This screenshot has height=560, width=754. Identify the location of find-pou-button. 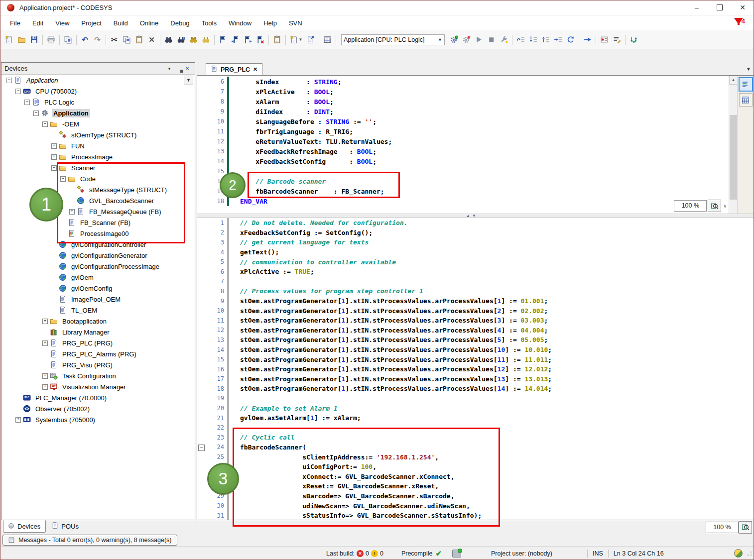
(193, 40).